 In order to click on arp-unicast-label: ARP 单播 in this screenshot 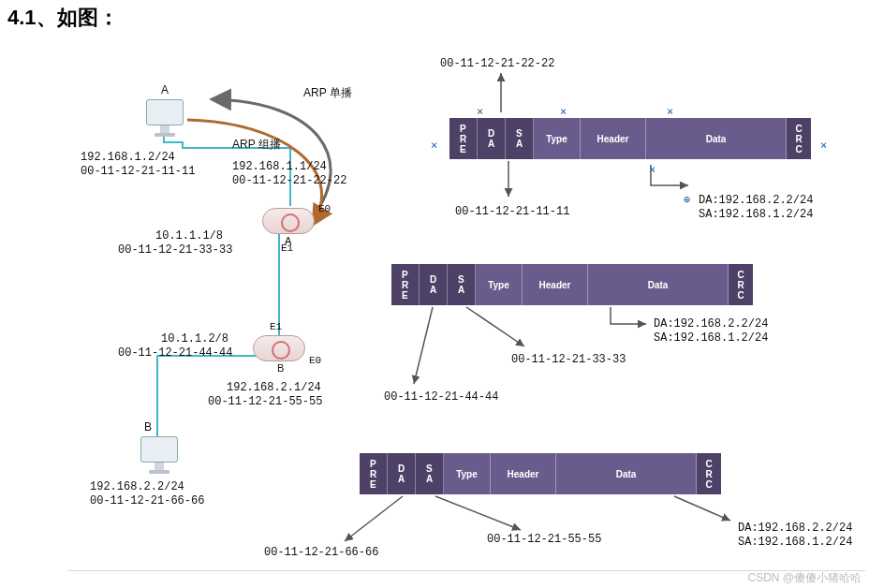, I will do `click(328, 93)`.